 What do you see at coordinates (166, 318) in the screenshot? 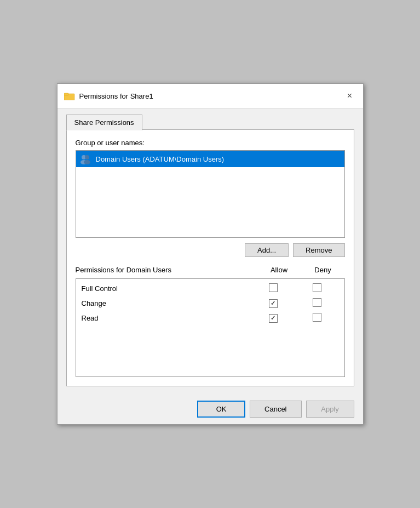
I see `perm-read-label: Read` at bounding box center [166, 318].